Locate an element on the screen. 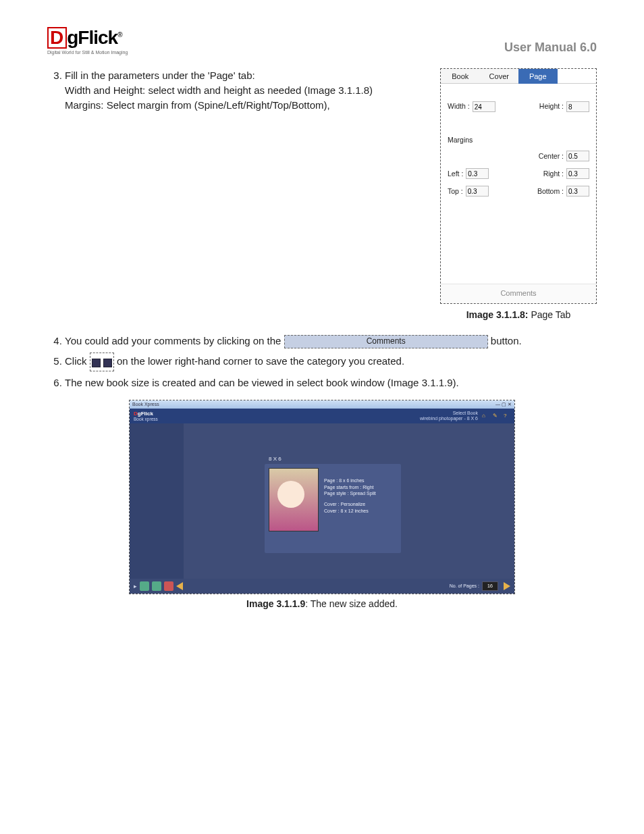 The width and height of the screenshot is (644, 834). page-tab-panel: Book Cover Page Width : Height : is located at coordinates (518, 186).